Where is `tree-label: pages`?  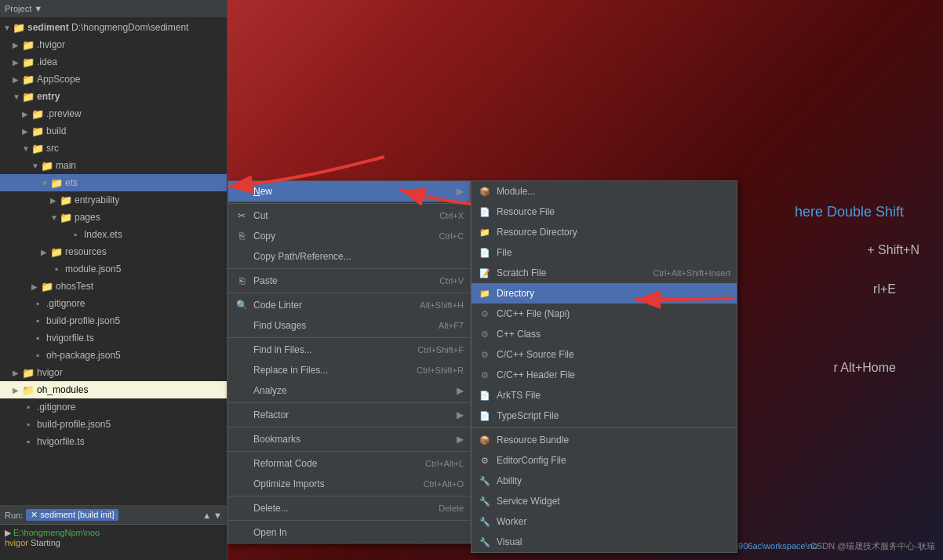
tree-label: pages is located at coordinates (88, 217).